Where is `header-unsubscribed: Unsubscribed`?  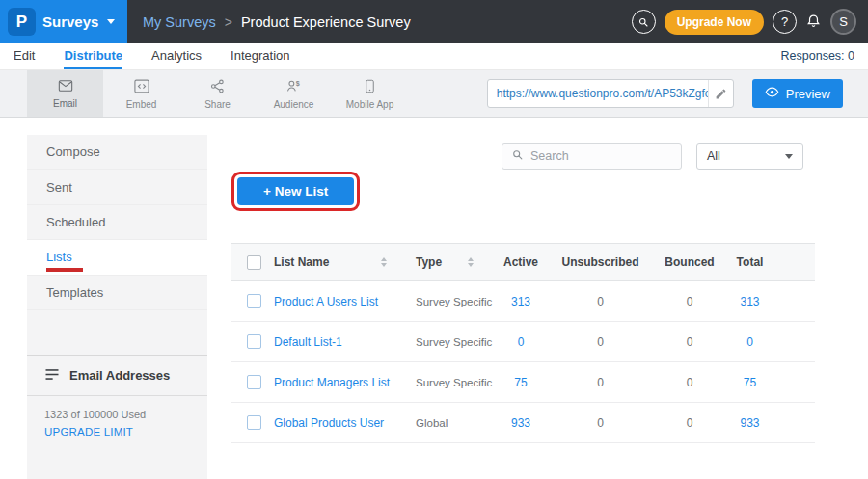 header-unsubscribed: Unsubscribed is located at coordinates (600, 262).